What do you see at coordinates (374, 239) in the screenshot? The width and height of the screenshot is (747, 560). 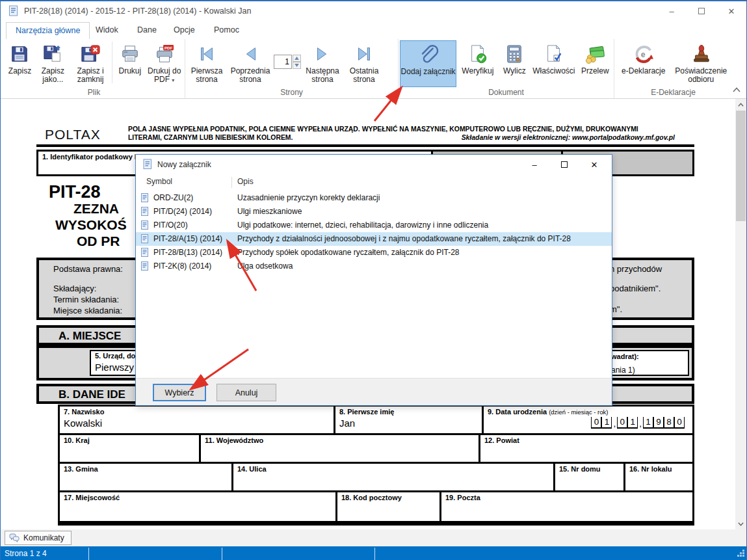 I see `list-item-pit-28a-selected: PIT-28/A(15) (2014) Przychody z działaln…` at bounding box center [374, 239].